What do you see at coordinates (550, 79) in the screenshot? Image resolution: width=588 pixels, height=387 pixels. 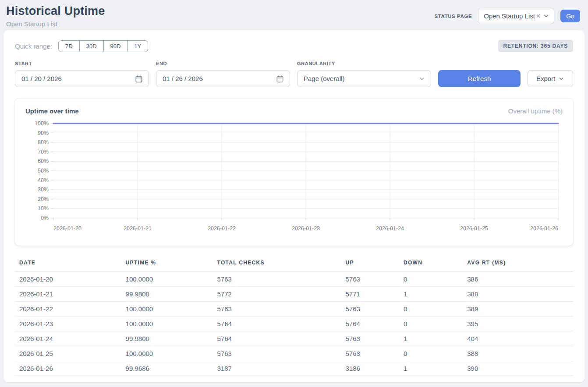 I see `export-button: Export` at bounding box center [550, 79].